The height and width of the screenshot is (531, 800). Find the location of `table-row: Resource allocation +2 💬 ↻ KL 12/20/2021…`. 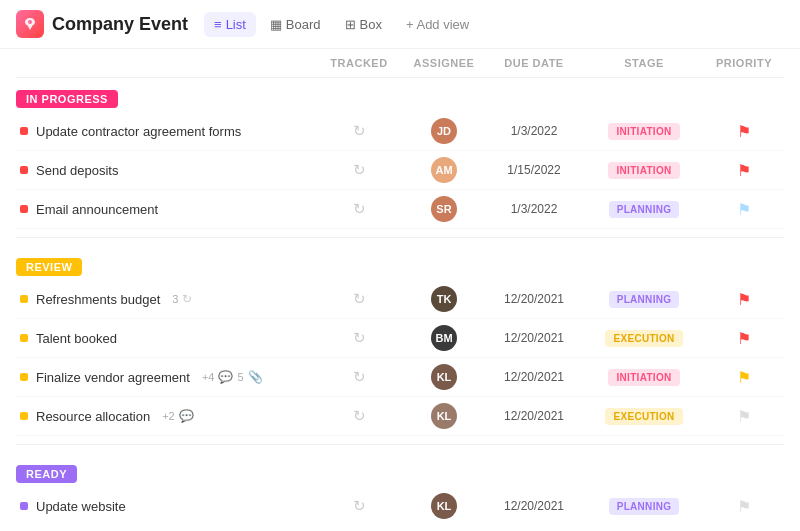

table-row: Resource allocation +2 💬 ↻ KL 12/20/2021… is located at coordinates (400, 416).